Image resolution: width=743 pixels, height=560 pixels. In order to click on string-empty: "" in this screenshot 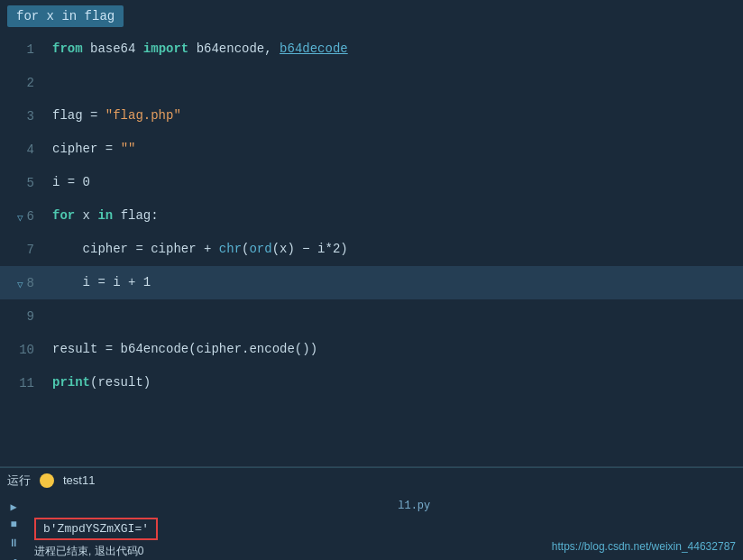, I will do `click(128, 149)`.